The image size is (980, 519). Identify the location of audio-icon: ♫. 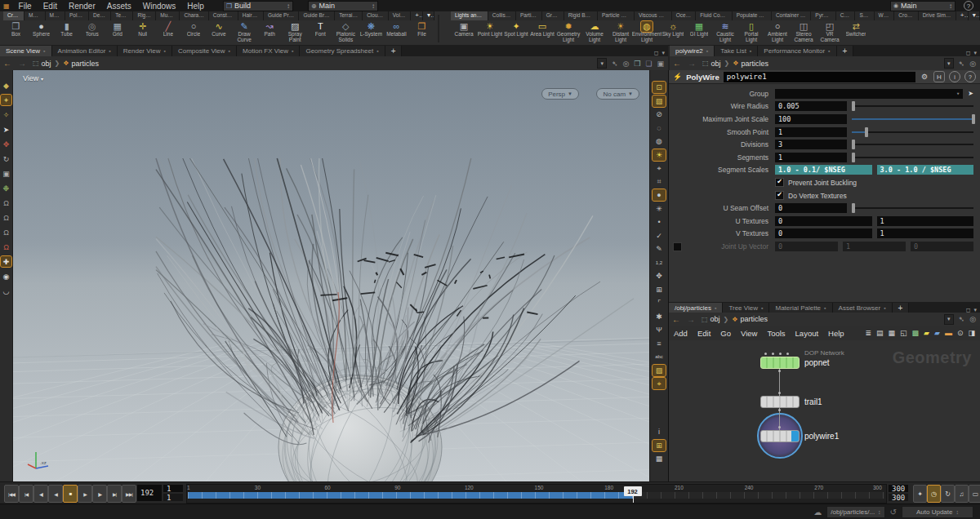
(962, 494).